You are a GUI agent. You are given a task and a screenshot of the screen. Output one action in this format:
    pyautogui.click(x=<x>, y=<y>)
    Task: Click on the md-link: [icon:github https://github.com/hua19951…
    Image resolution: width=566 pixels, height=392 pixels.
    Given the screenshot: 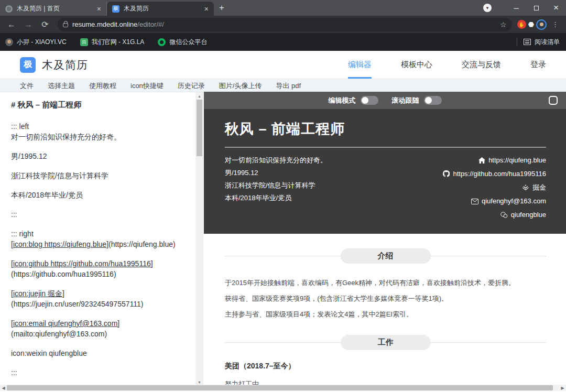 What is the action you would take?
    pyautogui.click(x=82, y=264)
    